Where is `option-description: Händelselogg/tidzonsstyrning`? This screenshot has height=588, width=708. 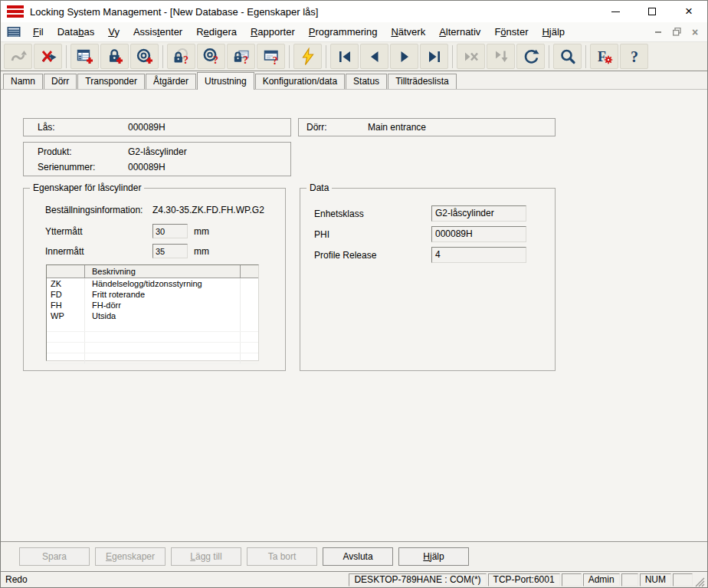 option-description: Händelselogg/tidzonsstyrning is located at coordinates (162, 284).